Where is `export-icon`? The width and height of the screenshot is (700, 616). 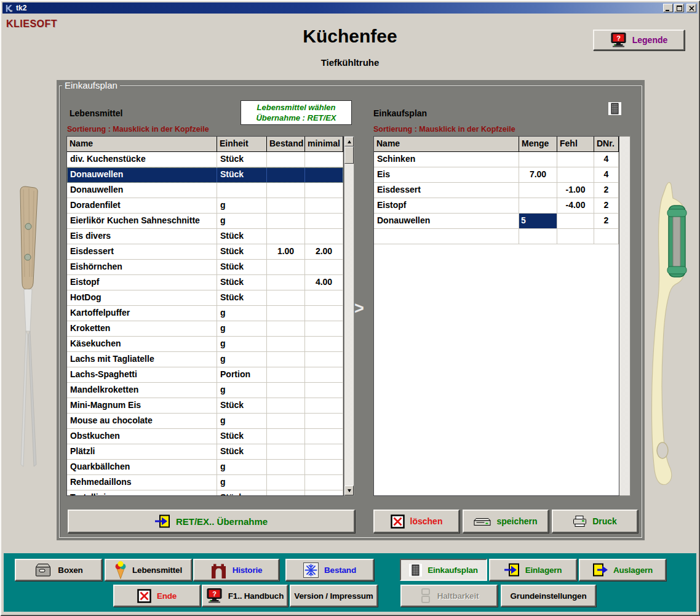 export-icon is located at coordinates (600, 570).